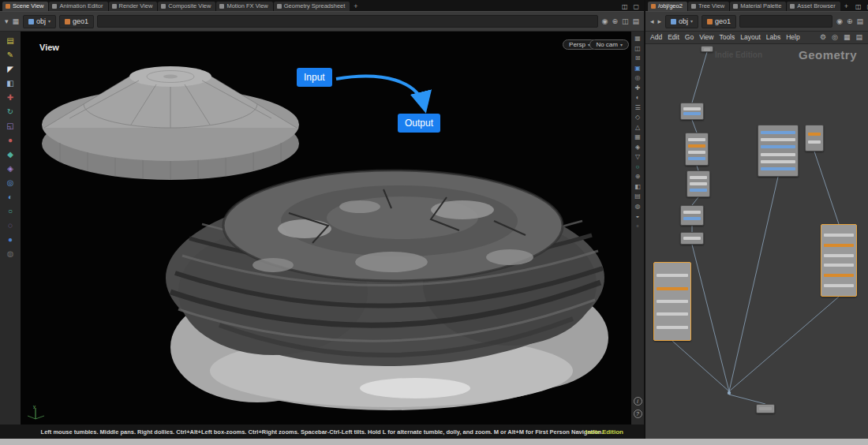  I want to click on viewport-help-icon: ?, so click(638, 413).